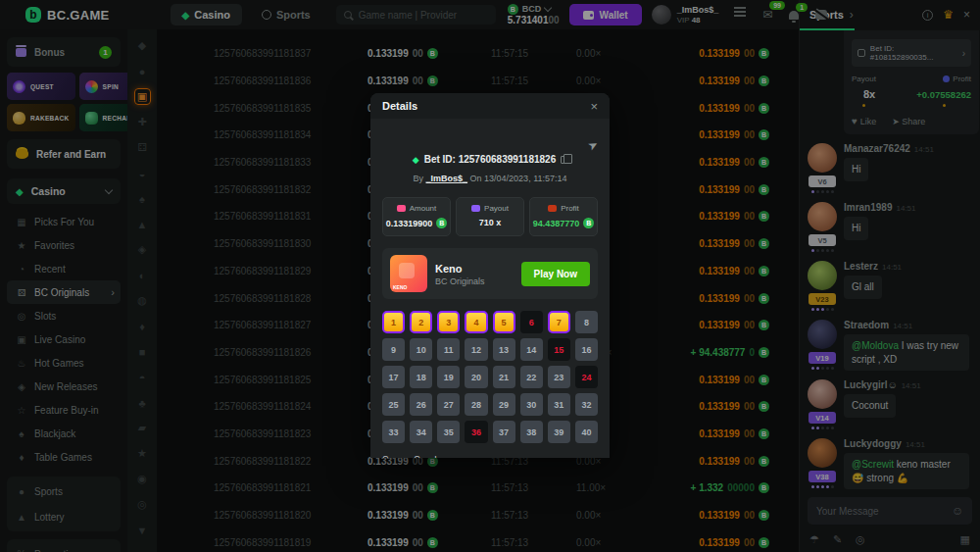 The image size is (980, 552). Describe the element at coordinates (476, 208) in the screenshot. I see `payout-icon` at that location.